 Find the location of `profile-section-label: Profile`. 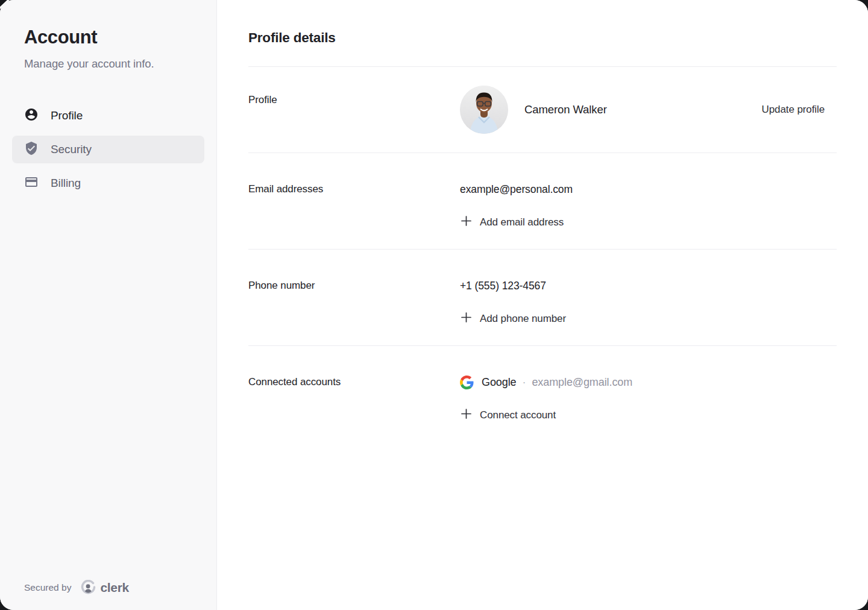

profile-section-label: Profile is located at coordinates (354, 87).